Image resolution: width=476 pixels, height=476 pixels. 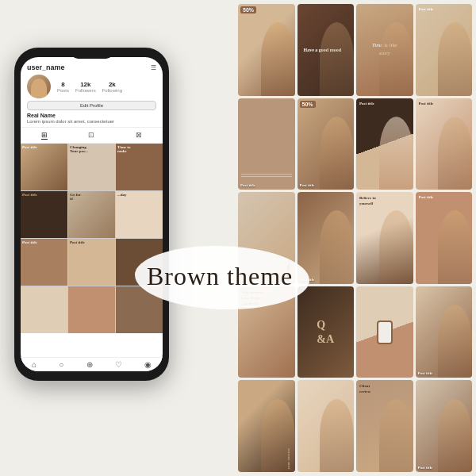 What do you see at coordinates (78, 243) in the screenshot?
I see `grid-cell-8-text: Post title` at bounding box center [78, 243].